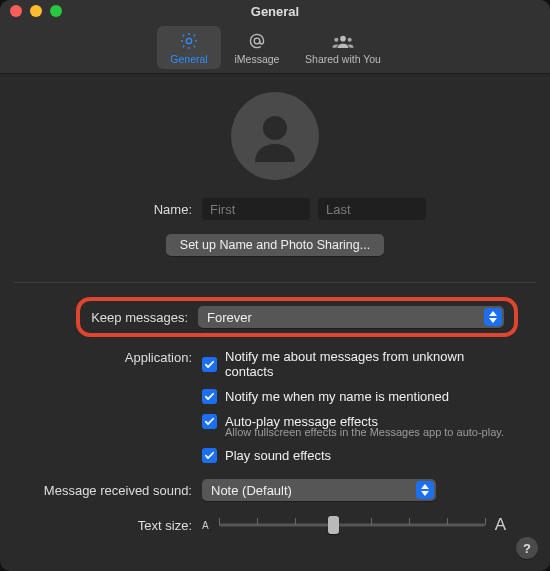  What do you see at coordinates (275, 209) in the screenshot?
I see `name-row: Name:` at bounding box center [275, 209].